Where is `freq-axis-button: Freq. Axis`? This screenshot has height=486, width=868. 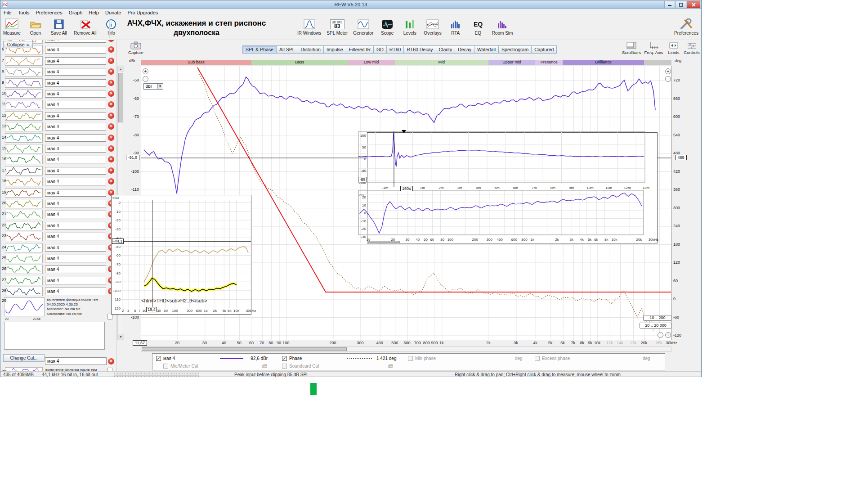 freq-axis-button: Freq. Axis is located at coordinates (654, 48).